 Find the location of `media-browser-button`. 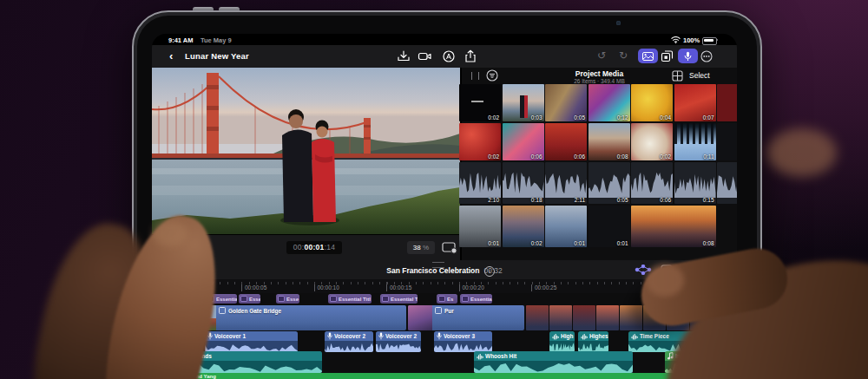

media-browser-button is located at coordinates (648, 56).